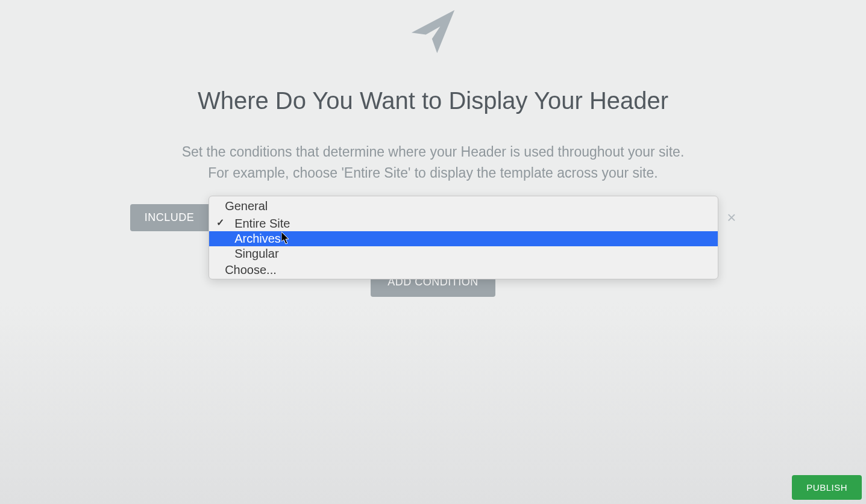 This screenshot has width=866, height=504. What do you see at coordinates (433, 173) in the screenshot?
I see `description-line-2: For example, choose 'Entire Site' to dis…` at bounding box center [433, 173].